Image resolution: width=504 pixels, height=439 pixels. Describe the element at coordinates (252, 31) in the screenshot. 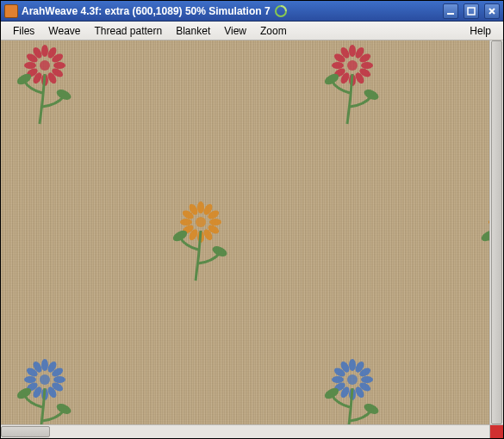

I see `menubar: Files Weave Thread pattern Blanket View …` at that location.